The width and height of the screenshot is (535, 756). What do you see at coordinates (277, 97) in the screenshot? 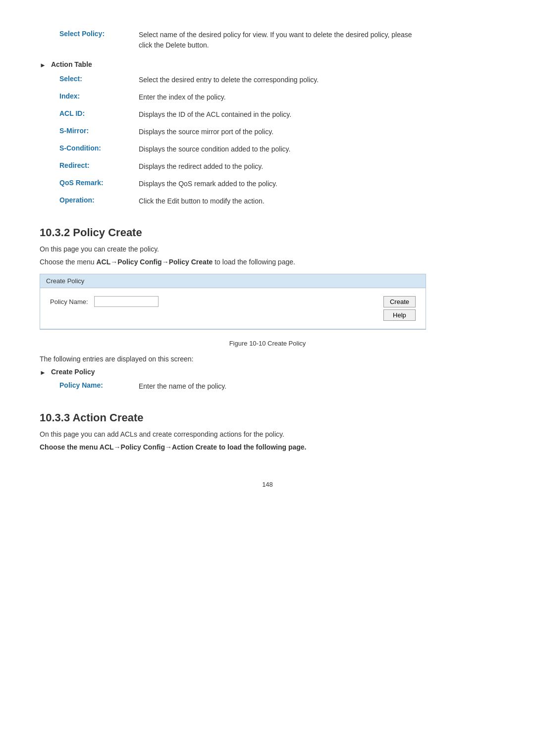
I see `field-row-index: Index: Enter the index of the policy.` at bounding box center [277, 97].